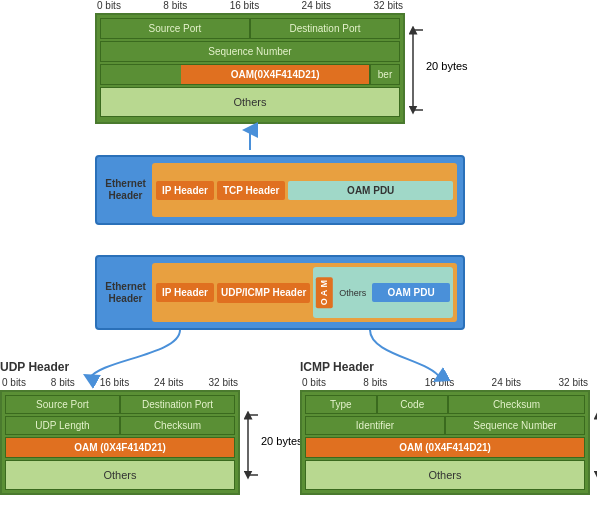 This screenshot has height=524, width=597. What do you see at coordinates (14, 382) in the screenshot?
I see `udp-bit-0: 0 bits` at bounding box center [14, 382].